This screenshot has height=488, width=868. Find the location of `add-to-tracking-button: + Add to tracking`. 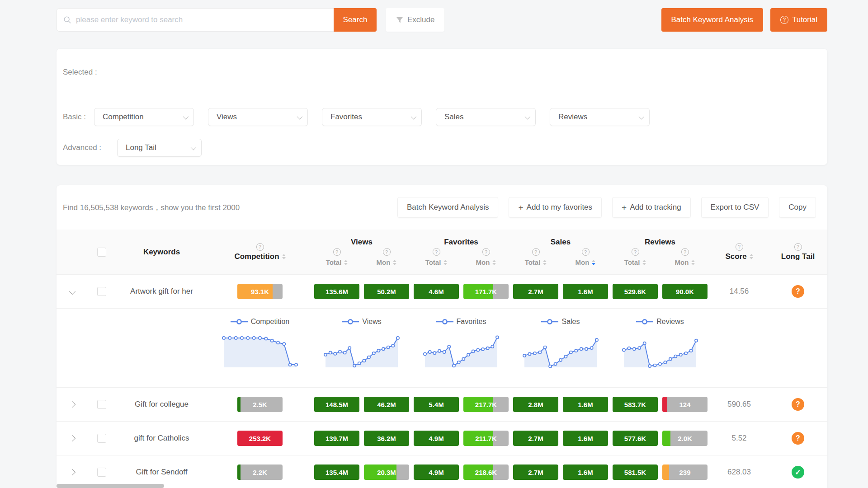

add-to-tracking-button: + Add to tracking is located at coordinates (651, 207).